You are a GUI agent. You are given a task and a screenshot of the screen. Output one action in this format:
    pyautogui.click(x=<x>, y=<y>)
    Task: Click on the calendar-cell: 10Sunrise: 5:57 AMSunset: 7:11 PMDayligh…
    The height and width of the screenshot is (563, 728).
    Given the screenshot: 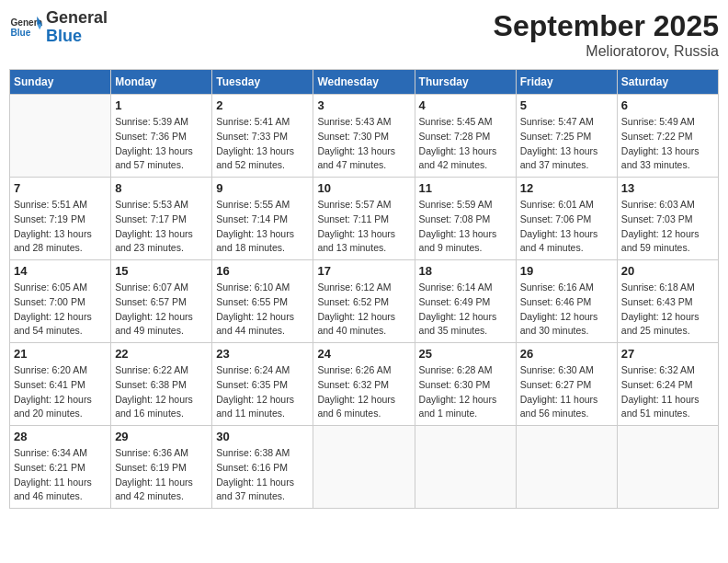 What is the action you would take?
    pyautogui.click(x=364, y=219)
    